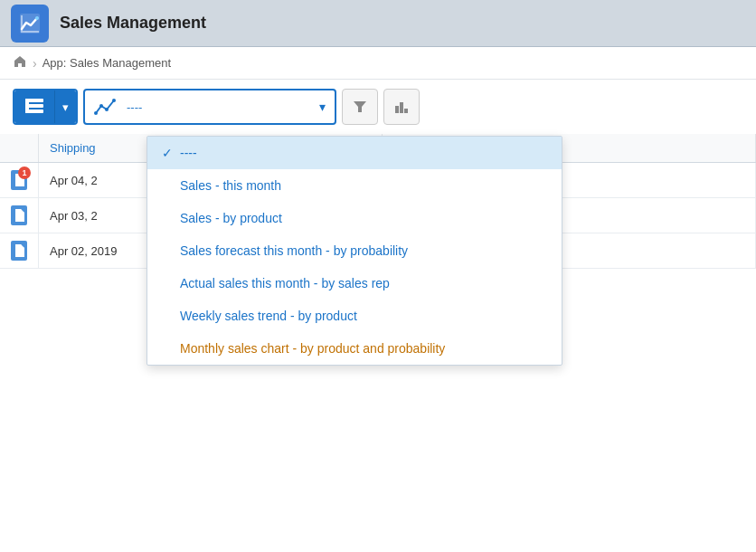 The height and width of the screenshot is (552, 756). What do you see at coordinates (20, 148) in the screenshot?
I see `col-header-icon` at bounding box center [20, 148].